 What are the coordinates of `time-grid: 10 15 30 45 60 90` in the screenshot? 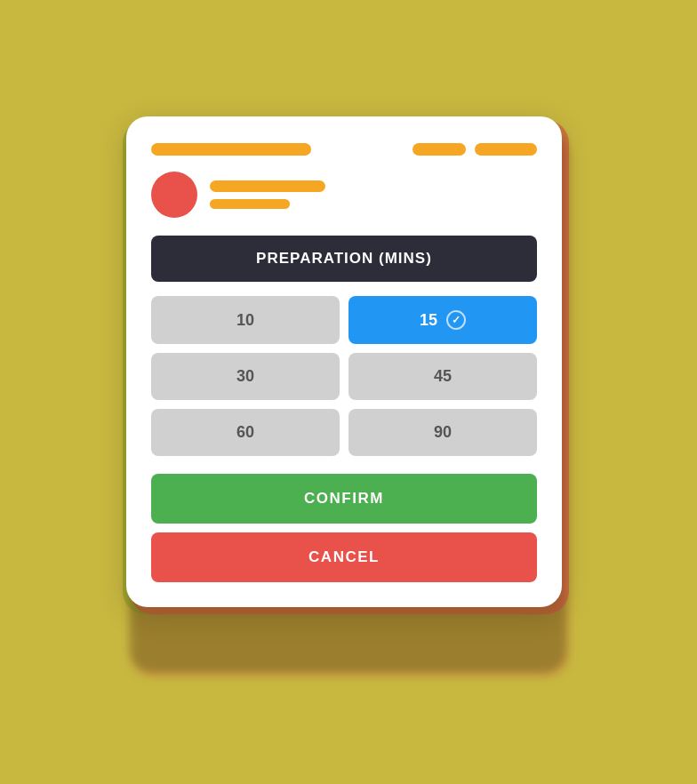 It's located at (344, 376).